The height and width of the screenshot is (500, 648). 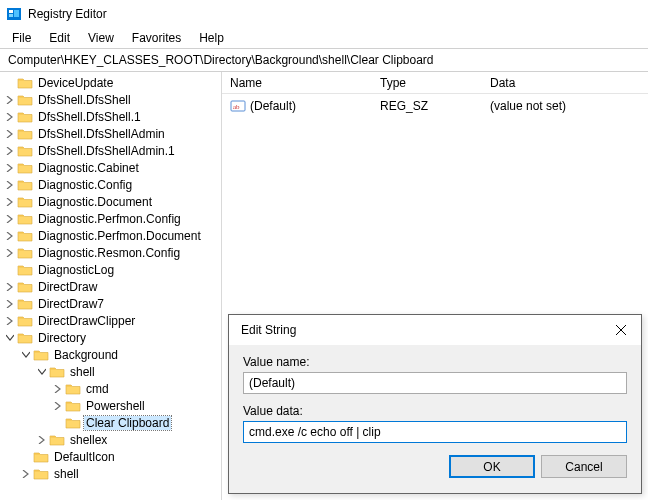 I want to click on tree-item: Clear Clipboard, so click(x=110, y=422).